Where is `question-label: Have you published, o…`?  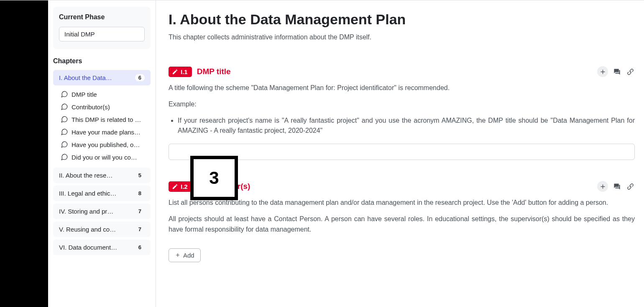 question-label: Have you published, o… is located at coordinates (110, 145).